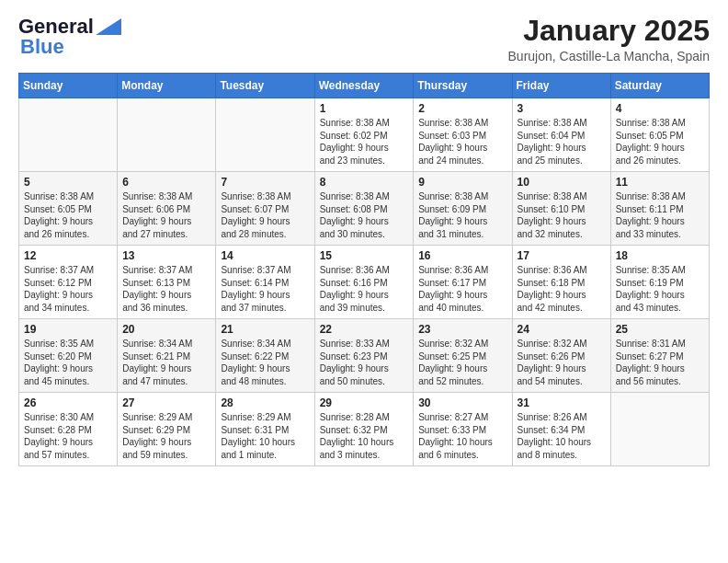  Describe the element at coordinates (660, 356) in the screenshot. I see `calendar-cell: 25Sunrise: 8:31 AM Sunset: 6:27 PM Dayli…` at that location.